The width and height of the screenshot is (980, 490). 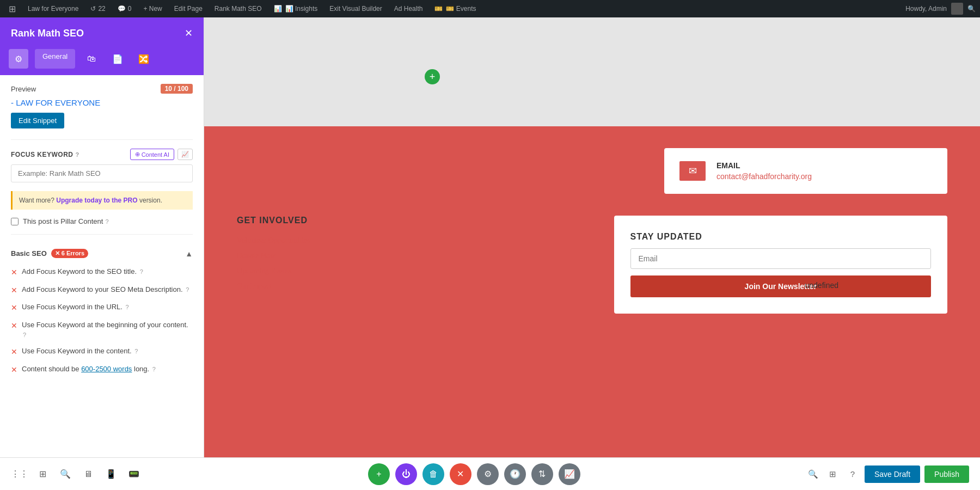 I want to click on pillar-content-checkbox, so click(x=15, y=222).